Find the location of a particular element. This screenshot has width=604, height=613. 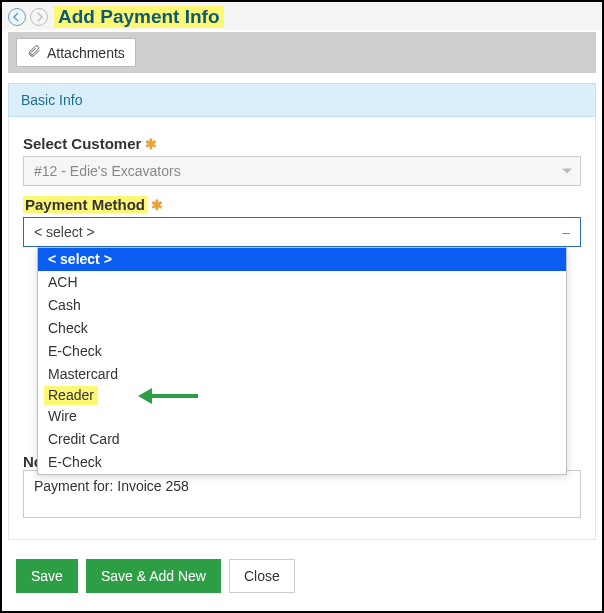

notes-input: Payment for: Invoice 258 is located at coordinates (302, 494).